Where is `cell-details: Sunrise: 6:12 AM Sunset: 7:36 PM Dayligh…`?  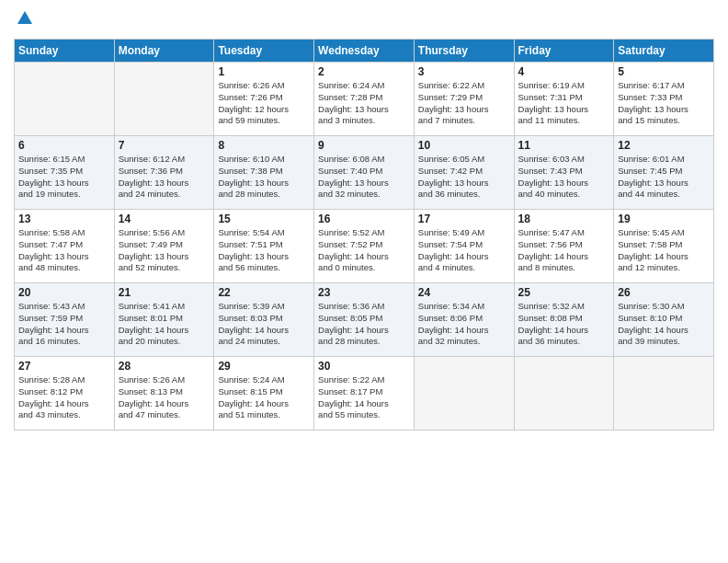 cell-details: Sunrise: 6:12 AM Sunset: 7:36 PM Dayligh… is located at coordinates (165, 177).